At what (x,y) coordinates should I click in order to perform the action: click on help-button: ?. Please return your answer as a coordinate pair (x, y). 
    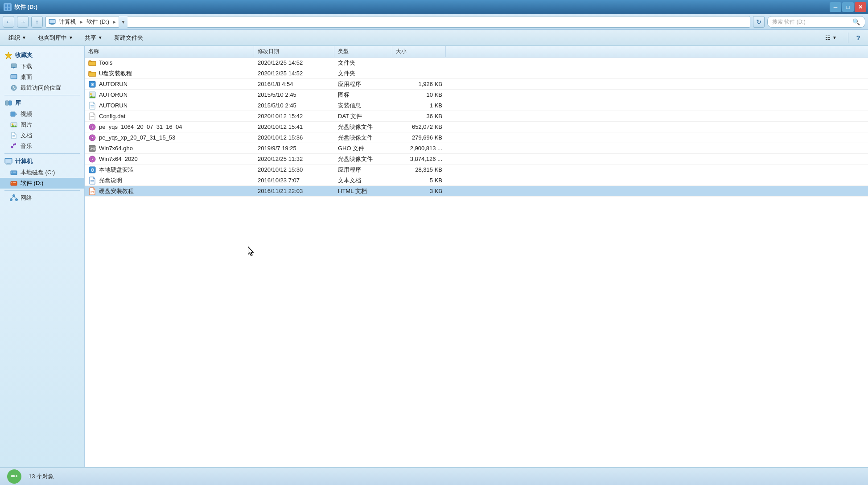
    Looking at the image, I should click on (858, 38).